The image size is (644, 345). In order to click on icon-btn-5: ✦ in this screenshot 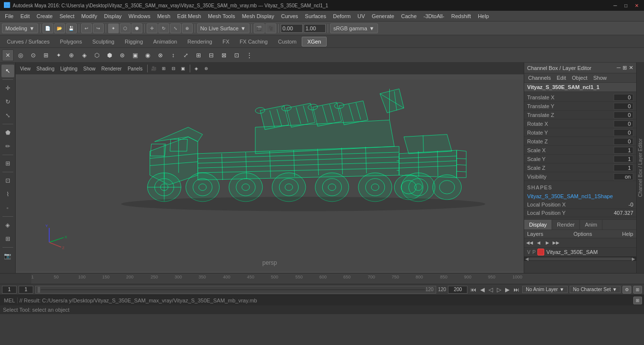, I will do `click(59, 55)`.